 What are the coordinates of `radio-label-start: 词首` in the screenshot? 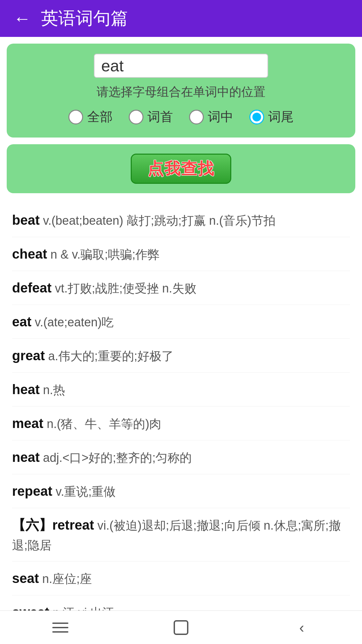 It's located at (160, 117).